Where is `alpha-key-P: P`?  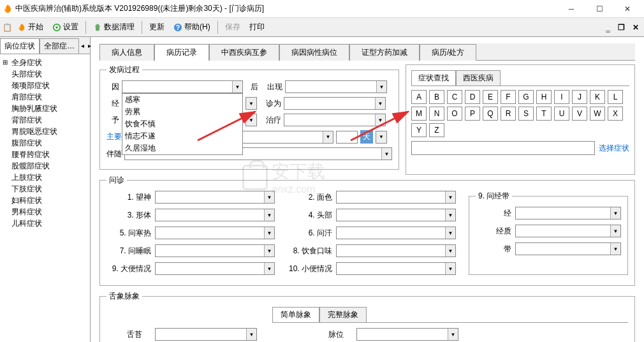
alpha-key-P: P is located at coordinates (472, 114).